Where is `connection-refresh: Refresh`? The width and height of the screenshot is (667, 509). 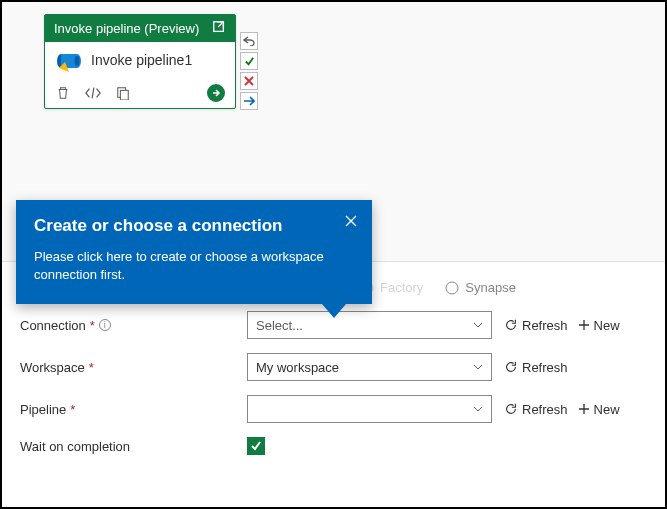
connection-refresh: Refresh is located at coordinates (536, 326).